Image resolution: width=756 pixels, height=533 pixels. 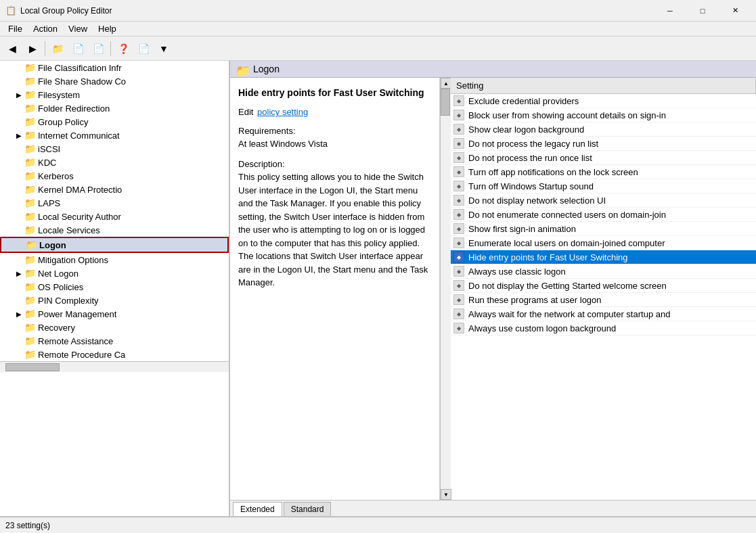 What do you see at coordinates (445, 289) in the screenshot?
I see `desc-vscrollbar: ▲ ▼` at bounding box center [445, 289].